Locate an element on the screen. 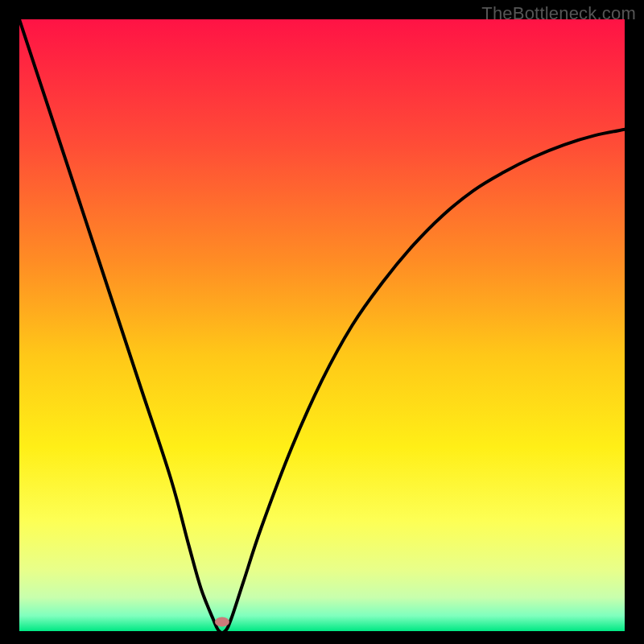  optimal-point-marker is located at coordinates (222, 622).